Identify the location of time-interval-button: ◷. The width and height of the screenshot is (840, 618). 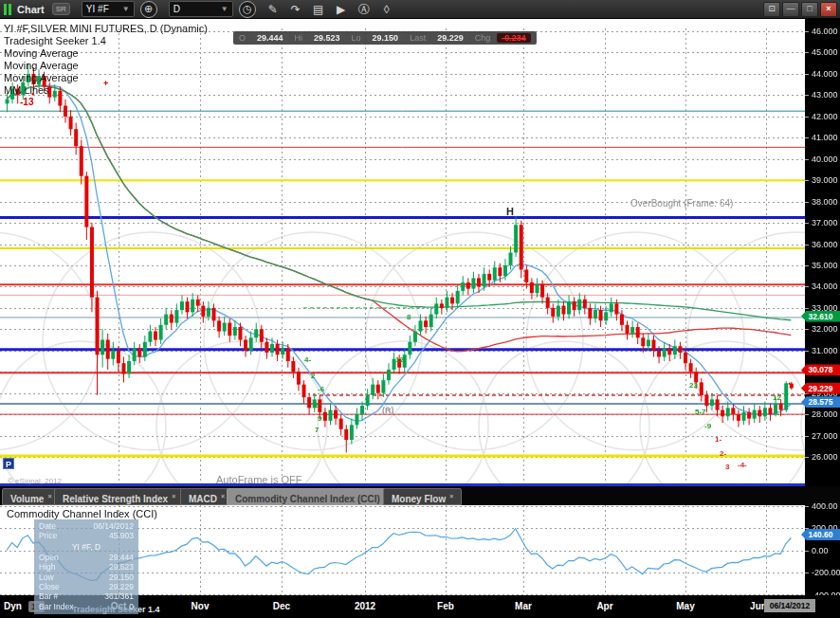
(247, 9).